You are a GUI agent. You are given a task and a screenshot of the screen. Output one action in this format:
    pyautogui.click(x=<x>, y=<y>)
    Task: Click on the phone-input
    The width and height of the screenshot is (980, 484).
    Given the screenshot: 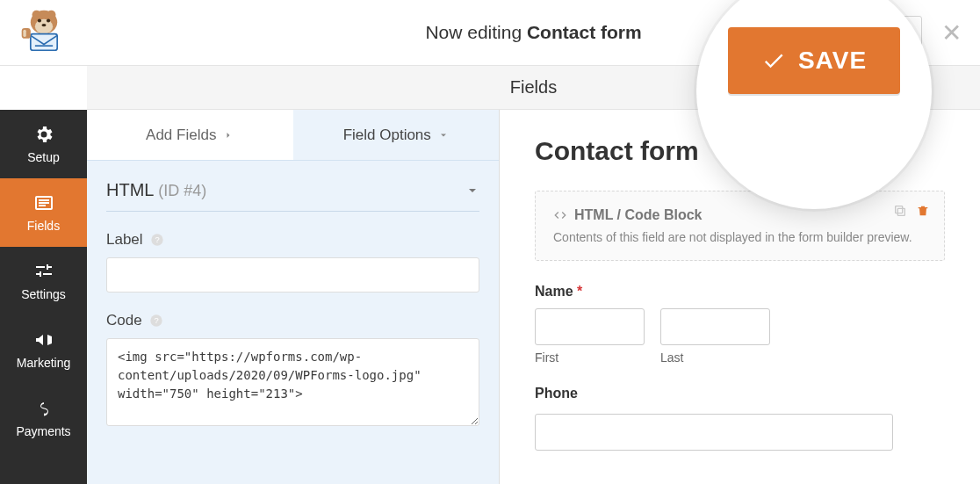 What is the action you would take?
    pyautogui.click(x=714, y=432)
    